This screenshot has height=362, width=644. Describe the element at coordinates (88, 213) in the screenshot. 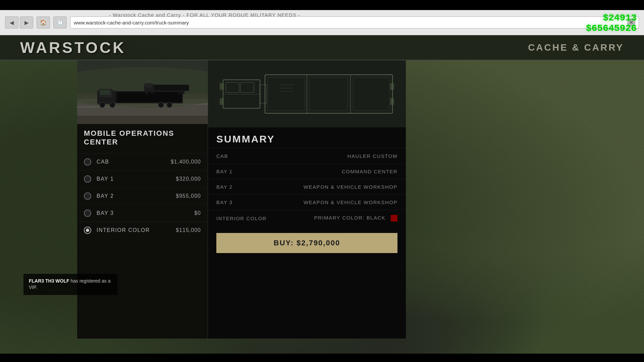

I see `radio-bay3` at that location.